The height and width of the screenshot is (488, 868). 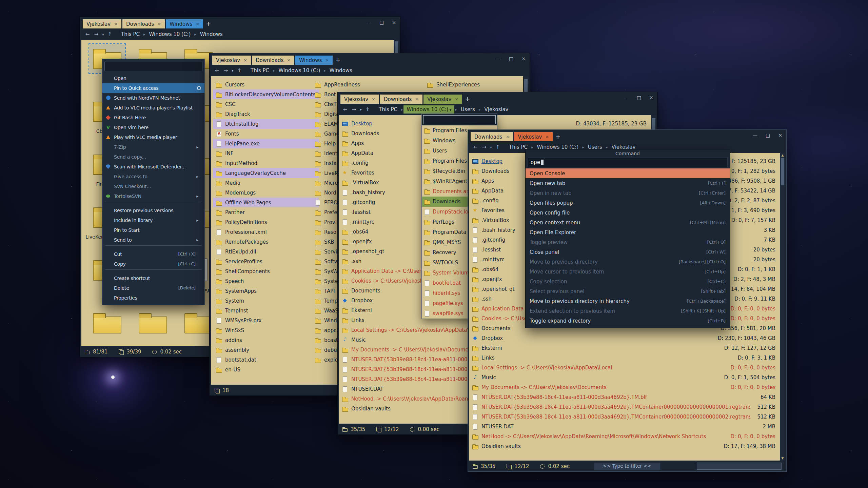 What do you see at coordinates (266, 85) in the screenshot?
I see `file-row: Cursors` at bounding box center [266, 85].